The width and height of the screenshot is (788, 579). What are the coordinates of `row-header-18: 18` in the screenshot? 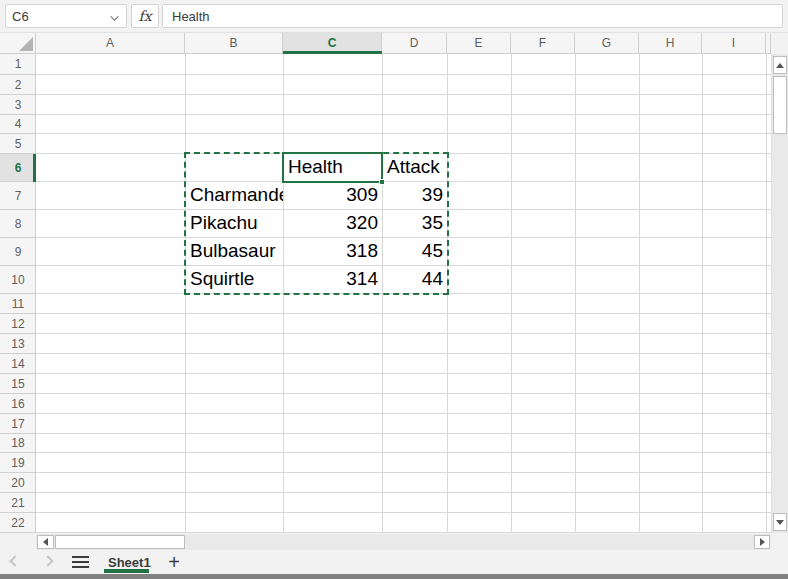 It's located at (18, 444).